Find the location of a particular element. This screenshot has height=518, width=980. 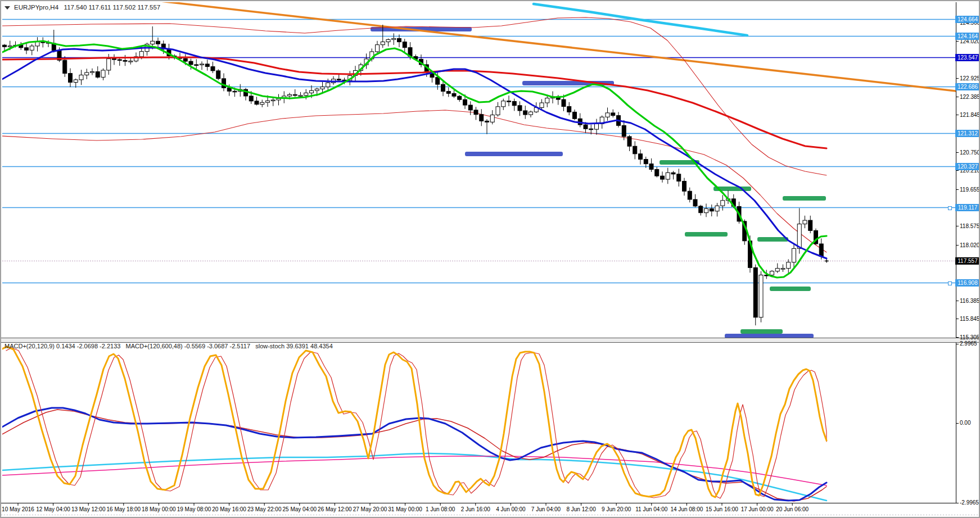

indicator-axis-label: 2.9965 is located at coordinates (968, 344).